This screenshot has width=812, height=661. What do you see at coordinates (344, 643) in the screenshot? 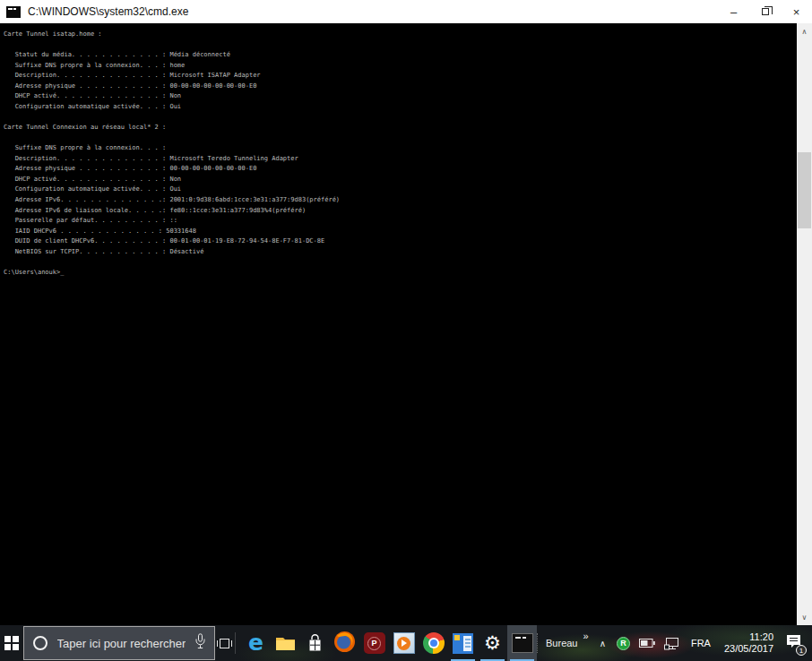
I see `taskbar-app-firefox` at bounding box center [344, 643].